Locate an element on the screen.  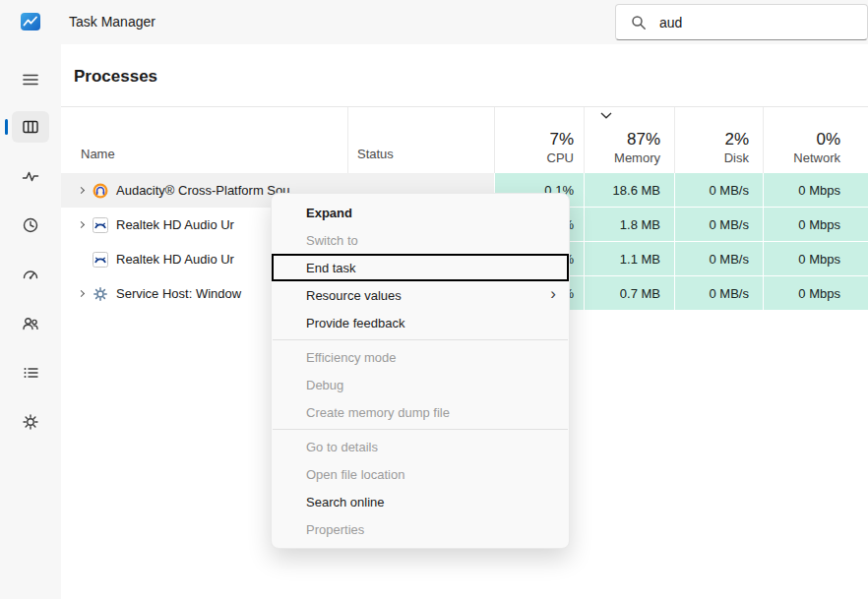
titlebar: Task Manager is located at coordinates (434, 22).